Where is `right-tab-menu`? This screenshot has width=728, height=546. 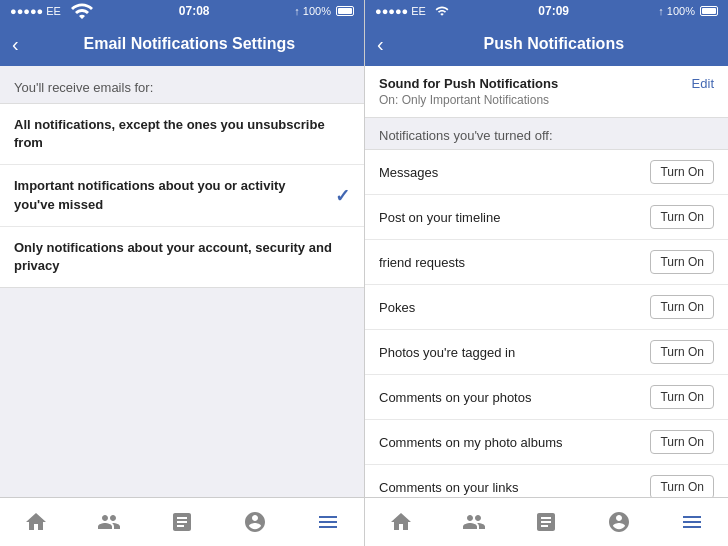 right-tab-menu is located at coordinates (692, 522).